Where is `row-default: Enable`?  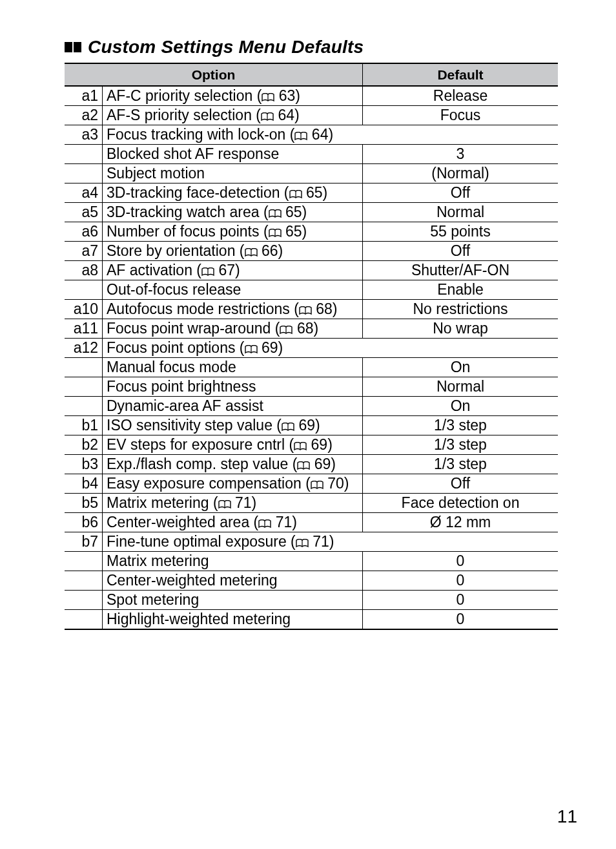 row-default: Enable is located at coordinates (461, 290).